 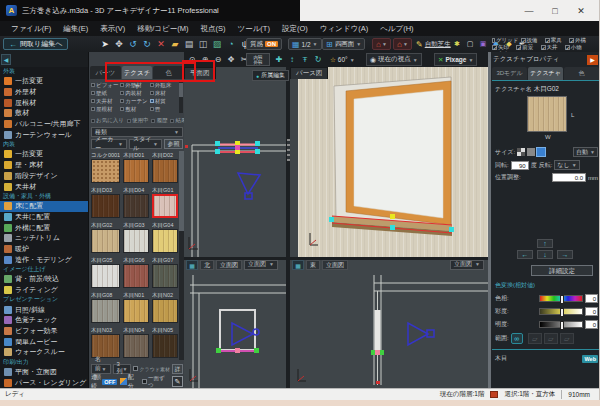 What do you see at coordinates (217, 44) in the screenshot?
I see `capture-icon: ▨` at bounding box center [217, 44].